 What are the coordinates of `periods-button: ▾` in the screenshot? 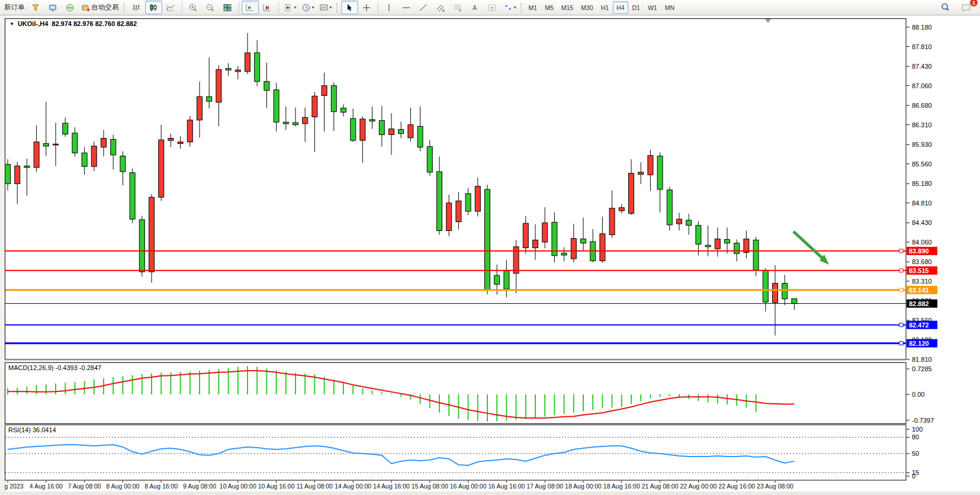 It's located at (308, 7).